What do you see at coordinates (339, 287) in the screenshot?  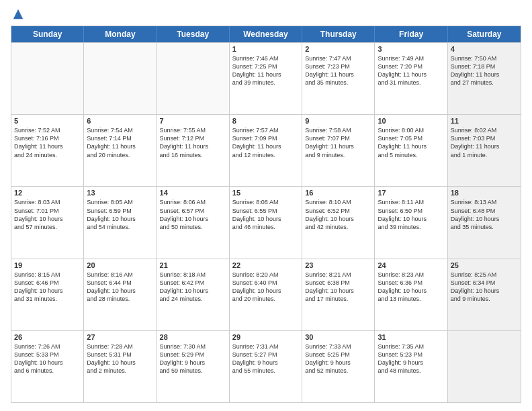 I see `day-info: Sunrise: 8:21 AM Sunset: 6:38 PM Dayligh…` at bounding box center [339, 287].